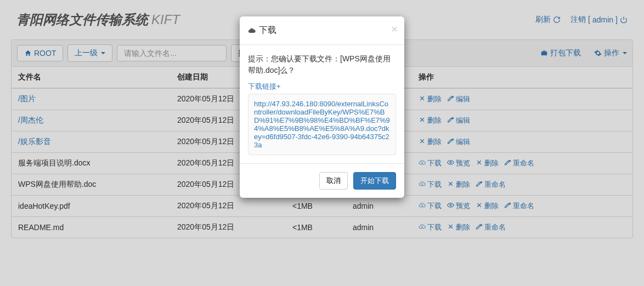  Describe the element at coordinates (268, 31) in the screenshot. I see `modal-title: 下载` at that location.